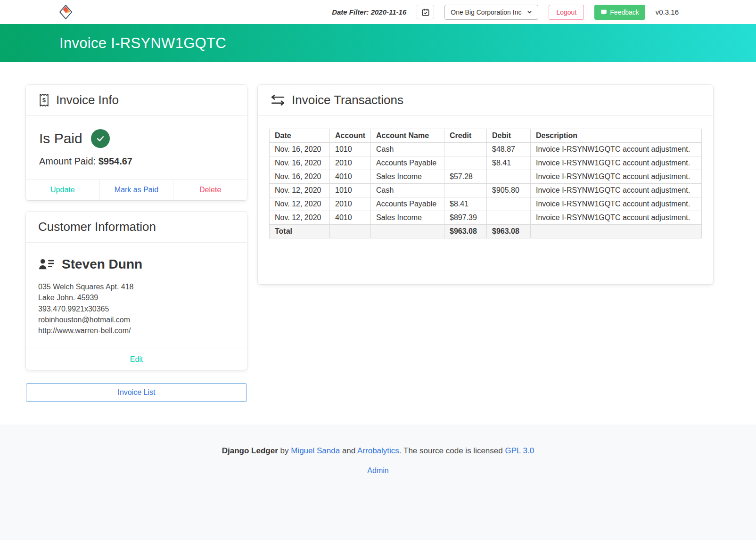 Image resolution: width=756 pixels, height=540 pixels. What do you see at coordinates (351, 177) in the screenshot?
I see `cell-account: 4010` at bounding box center [351, 177].